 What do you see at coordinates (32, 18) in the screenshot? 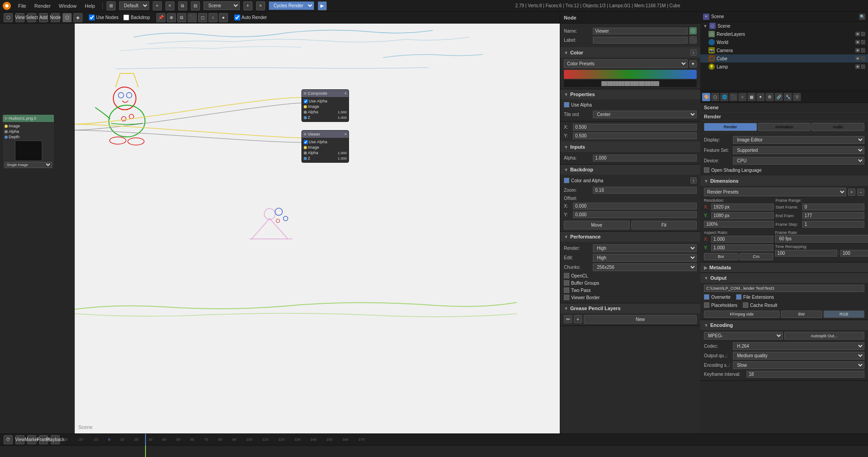
I see `select-menu: Select` at bounding box center [32, 18].